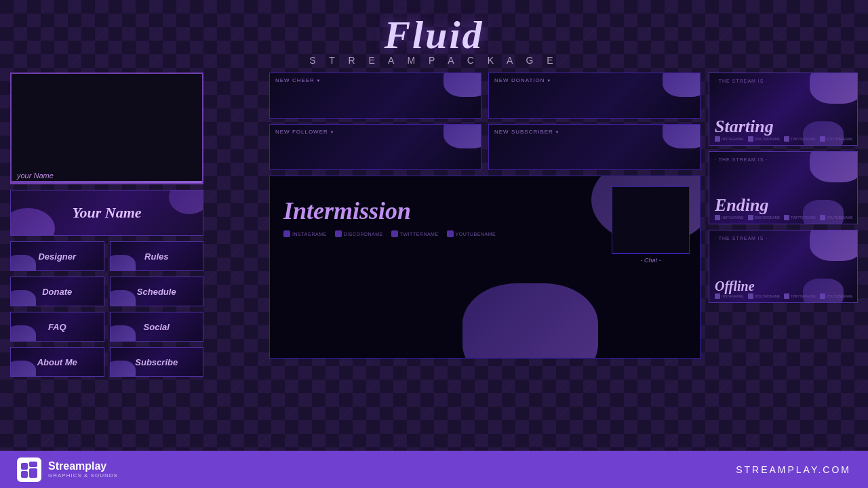 The height and width of the screenshot is (488, 868). Describe the element at coordinates (305, 131) in the screenshot. I see `new-follower-label: NEW FOLLOWER` at that location.